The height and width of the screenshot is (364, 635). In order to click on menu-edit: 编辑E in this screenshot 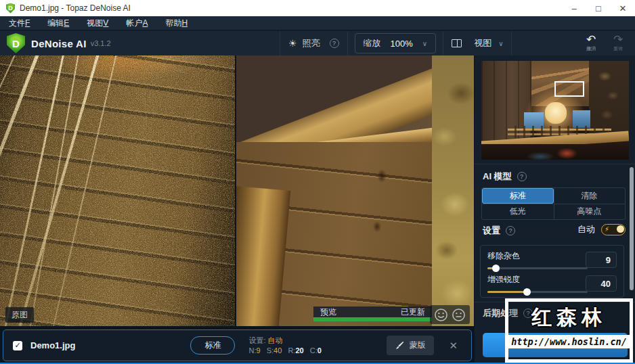, I will do `click(58, 23)`.